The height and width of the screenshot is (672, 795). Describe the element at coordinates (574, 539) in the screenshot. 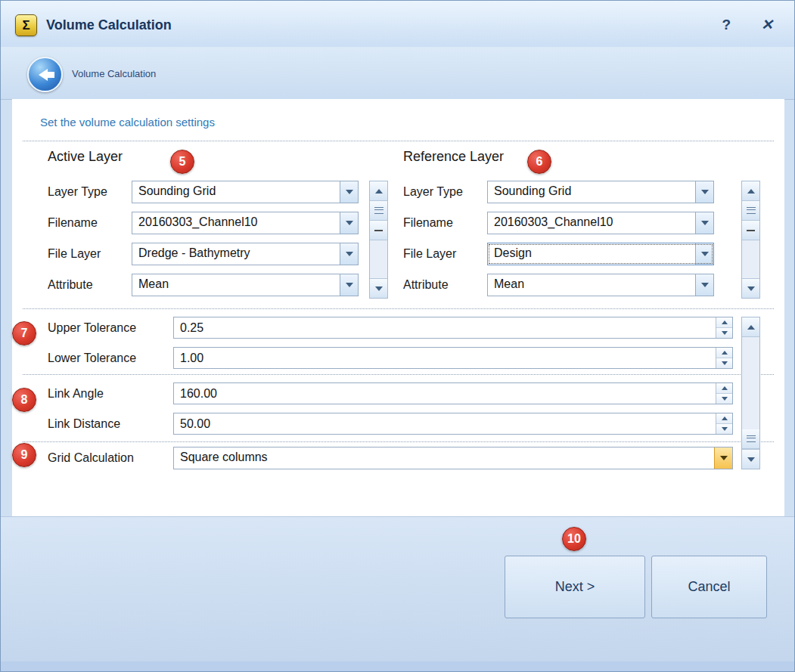

I see `callout-badge-10: 10` at that location.